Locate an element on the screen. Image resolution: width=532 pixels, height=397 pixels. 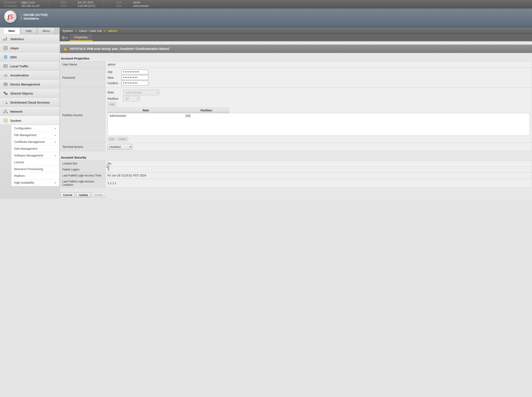
sidebar-label-iapps: iApps is located at coordinates (15, 48).